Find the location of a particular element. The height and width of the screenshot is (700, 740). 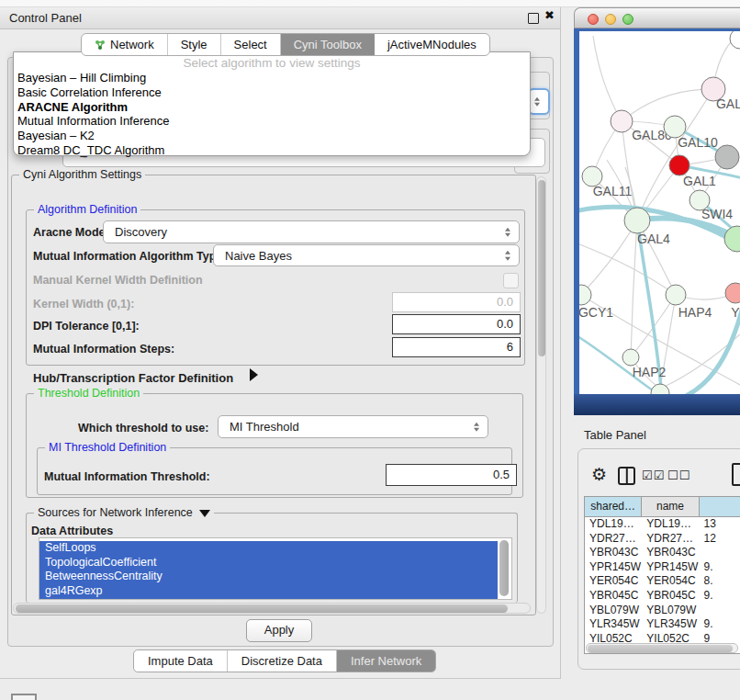

data-attributes-list: SelfLoopsTopologicalCoefficientBetweenne… is located at coordinates (275, 569).